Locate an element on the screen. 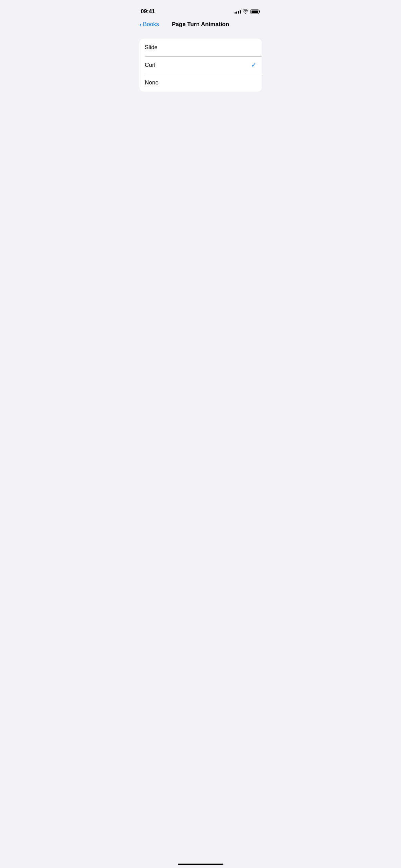  option-slide-label: Slide is located at coordinates (151, 47).